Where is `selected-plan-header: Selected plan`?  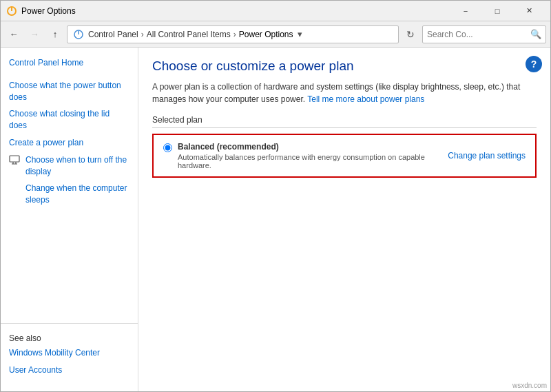
selected-plan-header: Selected plan is located at coordinates (344, 121).